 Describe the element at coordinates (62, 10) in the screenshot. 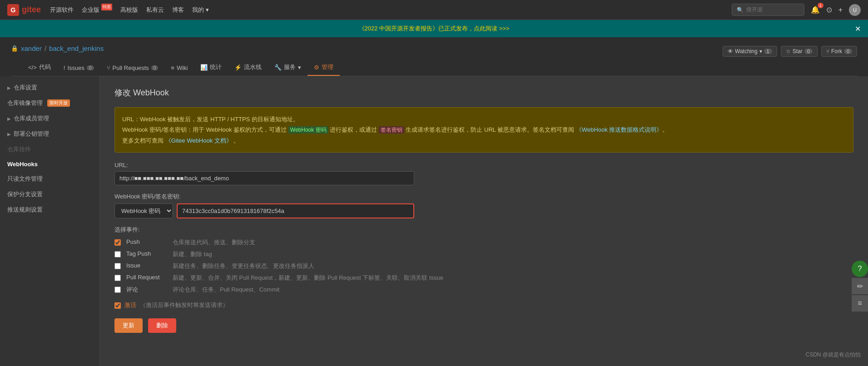

I see `nav-item-opensource: 开源软件` at that location.